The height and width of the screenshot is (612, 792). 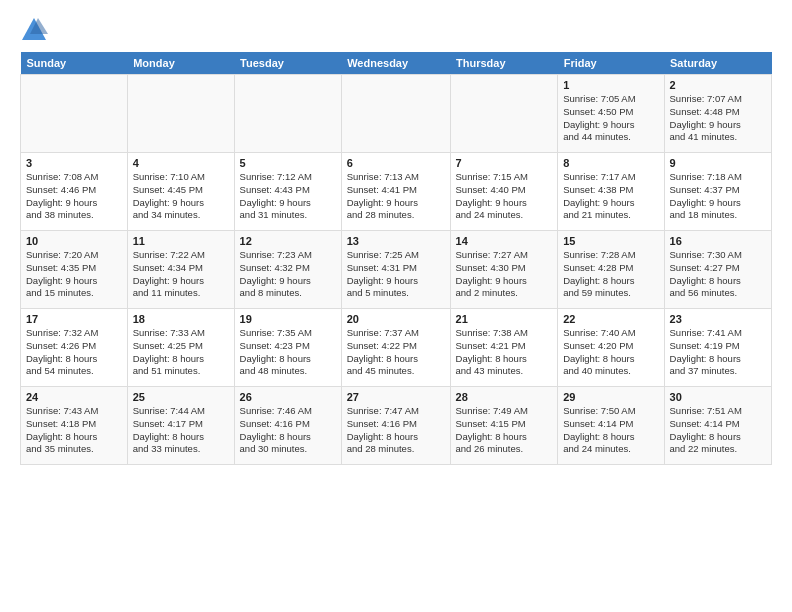 What do you see at coordinates (611, 64) in the screenshot?
I see `calendar-header-friday: Friday` at bounding box center [611, 64].